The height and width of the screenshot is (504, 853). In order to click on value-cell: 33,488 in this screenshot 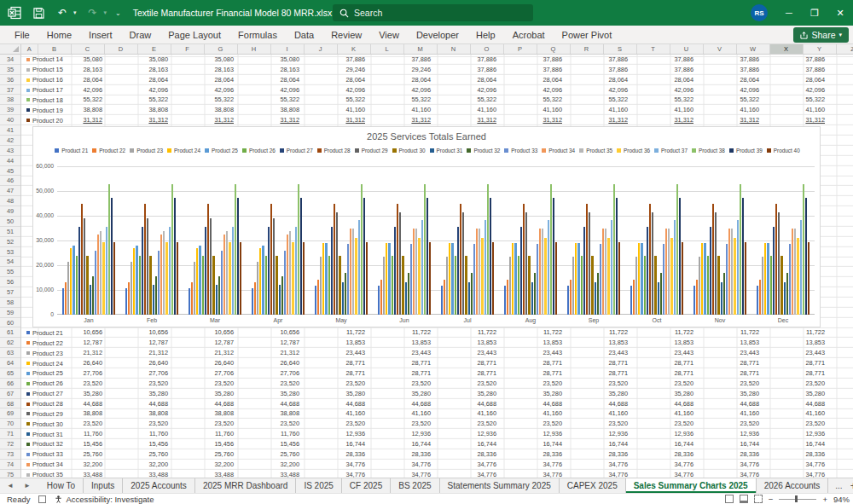, I will do `click(207, 474)`.